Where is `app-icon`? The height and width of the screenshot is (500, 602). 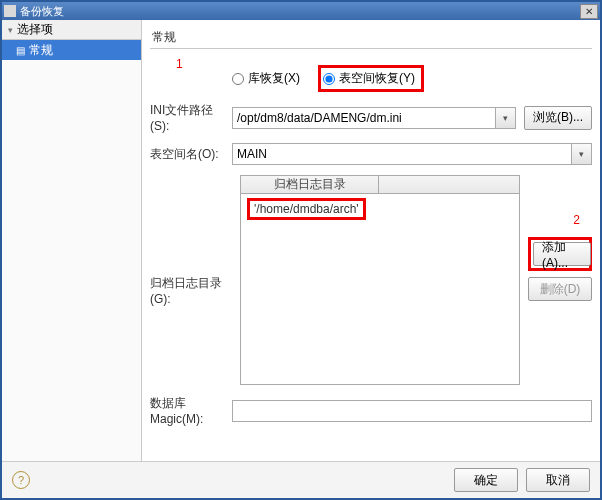 app-icon is located at coordinates (10, 11).